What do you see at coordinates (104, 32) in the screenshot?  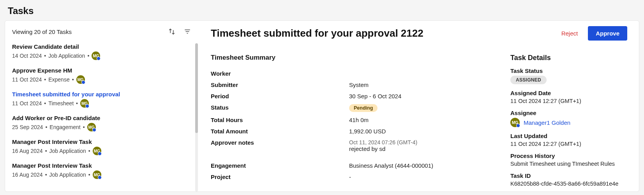 I see `task-list-header: Viewing 20 of 20 Tasks` at bounding box center [104, 32].